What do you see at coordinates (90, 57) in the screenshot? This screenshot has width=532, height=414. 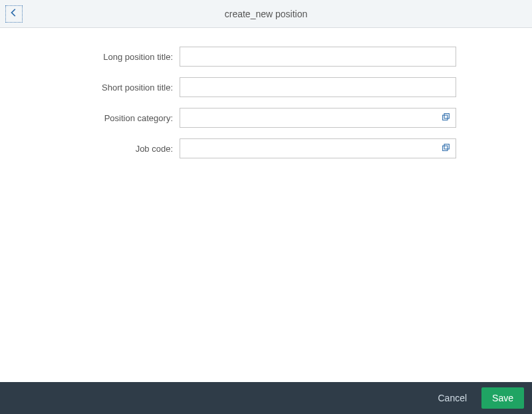 I see `long-position-title-label: Long position title:` at bounding box center [90, 57].